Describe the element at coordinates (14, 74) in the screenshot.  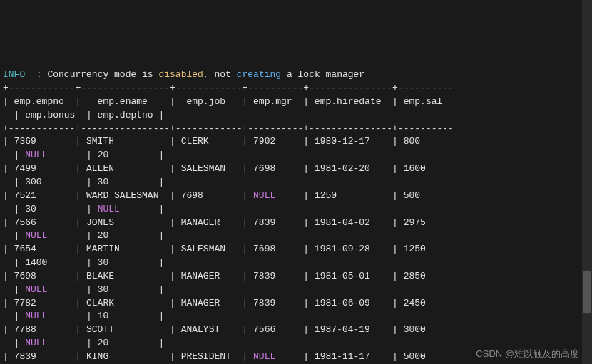
I see `log-level: INFO` at that location.